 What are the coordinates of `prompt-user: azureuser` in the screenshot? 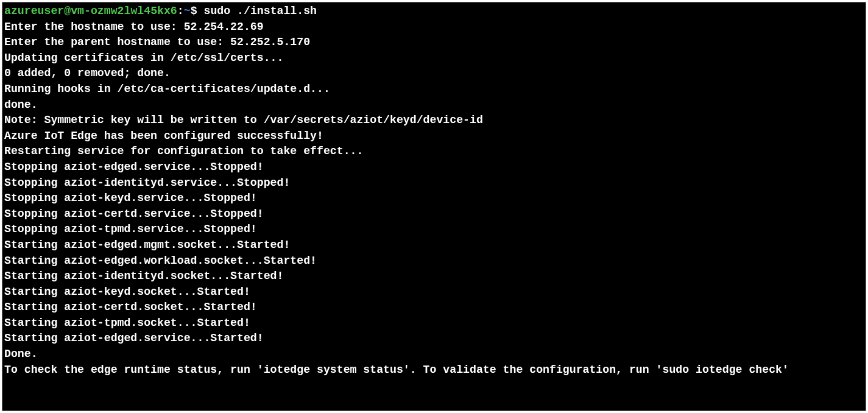 It's located at (34, 11).